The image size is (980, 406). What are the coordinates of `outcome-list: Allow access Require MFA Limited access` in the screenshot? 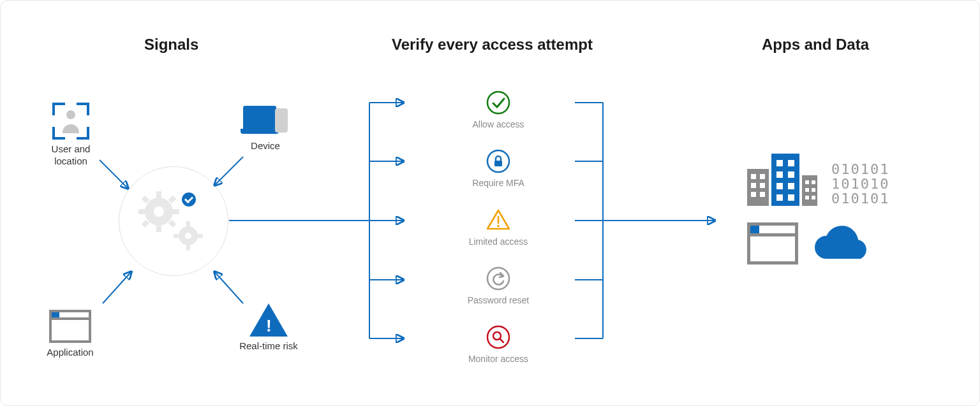 It's located at (498, 227).